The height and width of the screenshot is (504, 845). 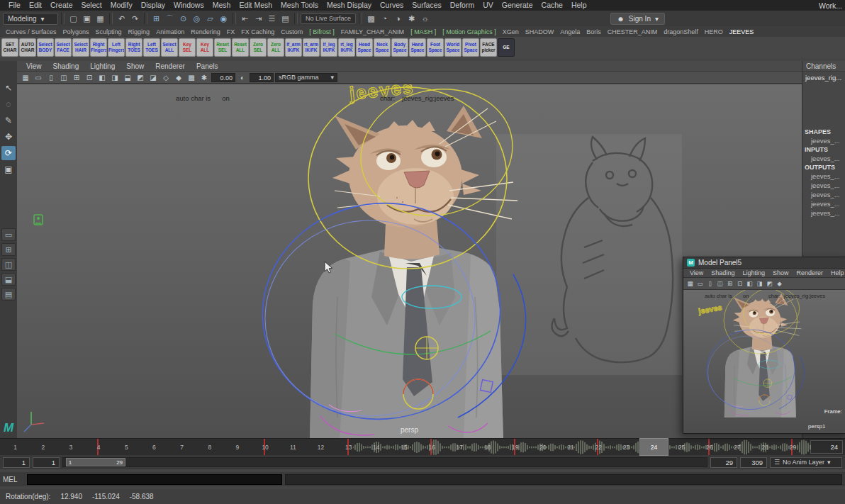 I want to click on character-set-icon, so click(x=38, y=220).